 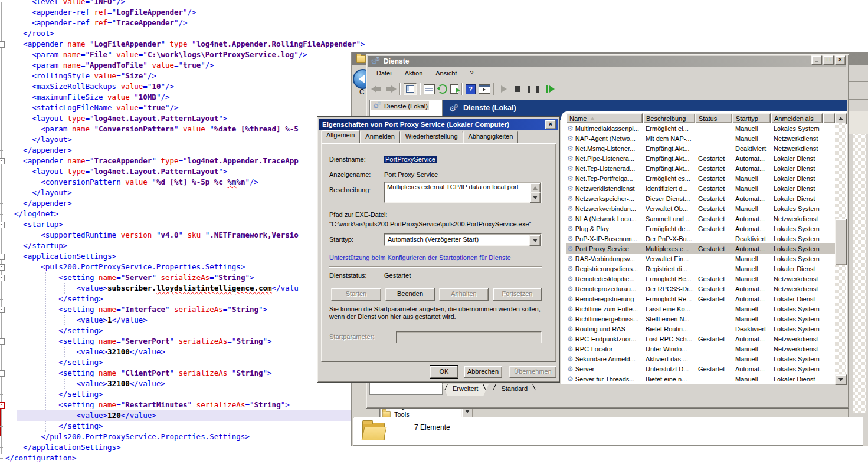 What do you see at coordinates (435, 267) in the screenshot?
I see `divider` at bounding box center [435, 267].